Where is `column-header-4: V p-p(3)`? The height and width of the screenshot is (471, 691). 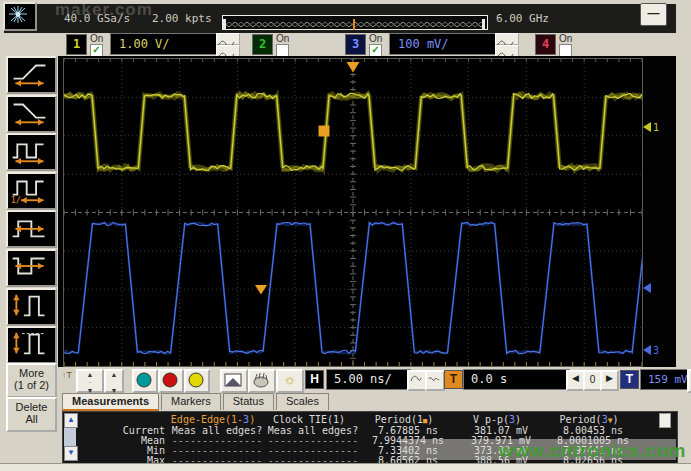
column-header-4: V p-p(3) is located at coordinates (497, 420).